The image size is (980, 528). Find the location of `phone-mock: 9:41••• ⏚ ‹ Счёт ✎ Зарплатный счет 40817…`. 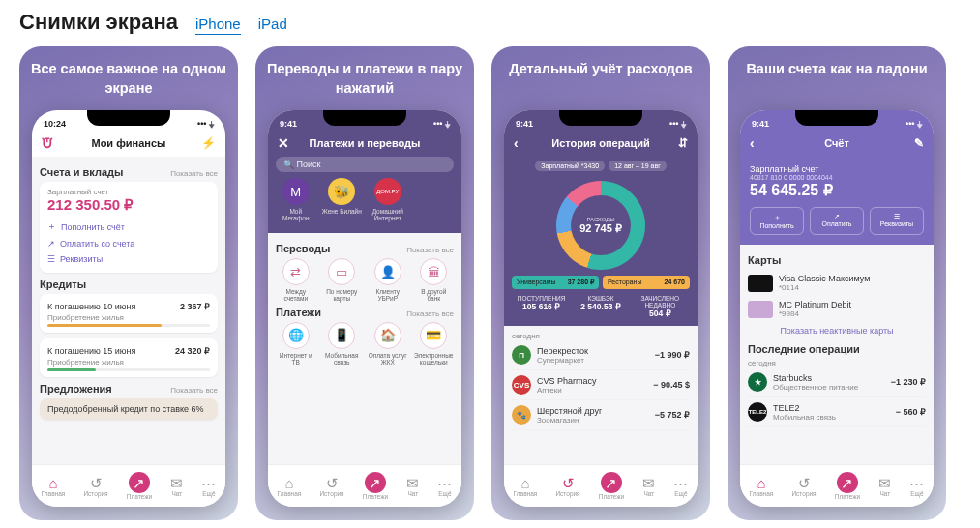

phone-mock: 9:41••• ⏚ ‹ Счёт ✎ Зарплатный счет 40817… is located at coordinates (837, 308).